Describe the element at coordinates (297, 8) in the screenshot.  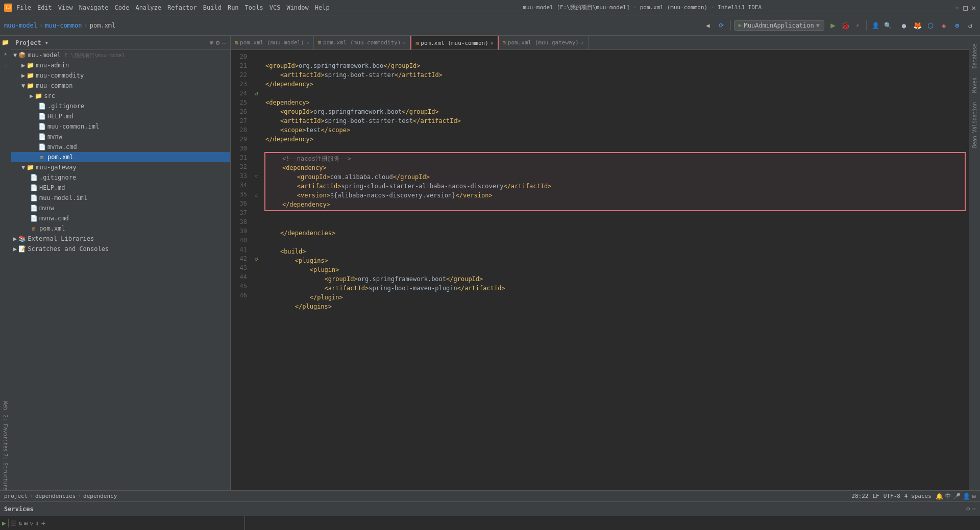
I see `menu-window: Window` at that location.